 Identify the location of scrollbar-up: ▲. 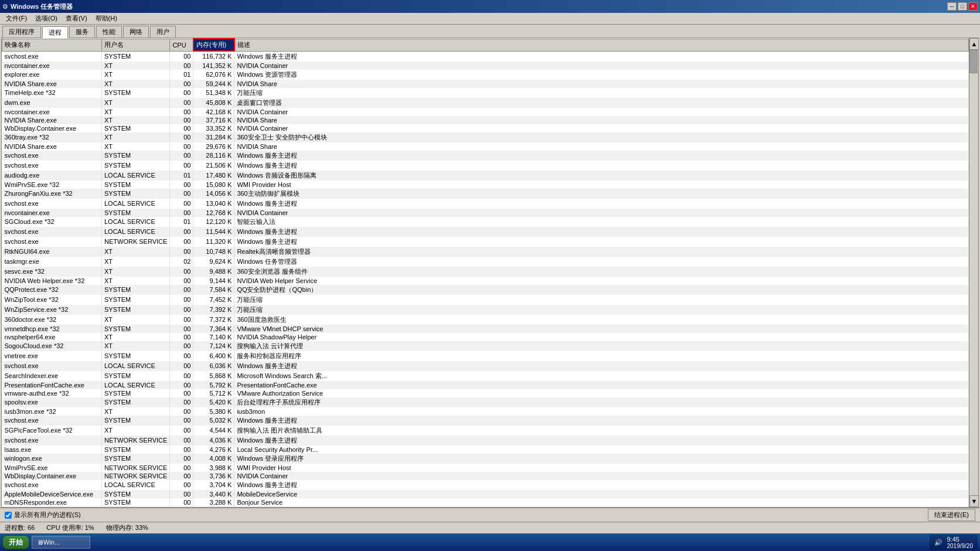
(974, 44).